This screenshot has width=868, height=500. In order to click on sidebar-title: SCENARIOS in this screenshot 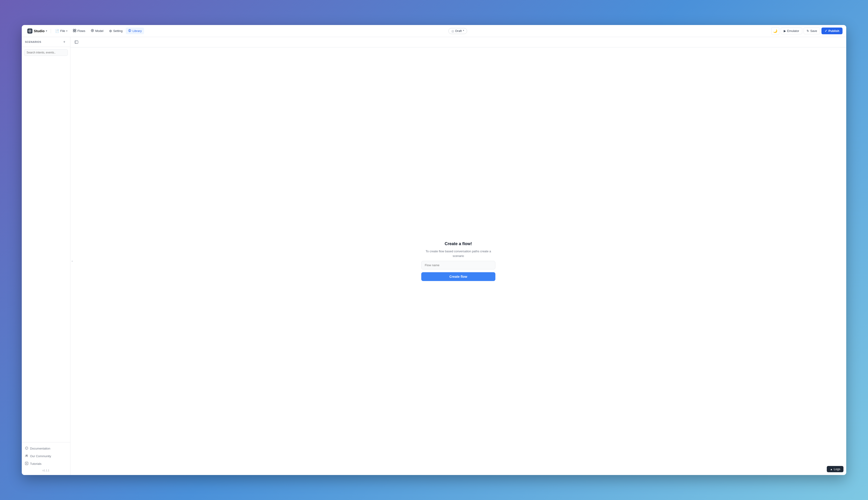, I will do `click(33, 42)`.